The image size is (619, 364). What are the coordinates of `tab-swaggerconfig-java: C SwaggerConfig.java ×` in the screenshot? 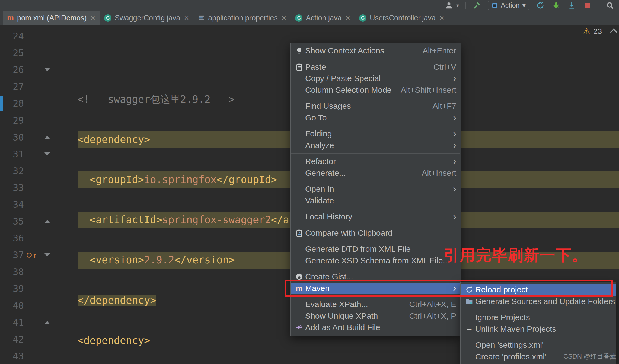 It's located at (146, 18).